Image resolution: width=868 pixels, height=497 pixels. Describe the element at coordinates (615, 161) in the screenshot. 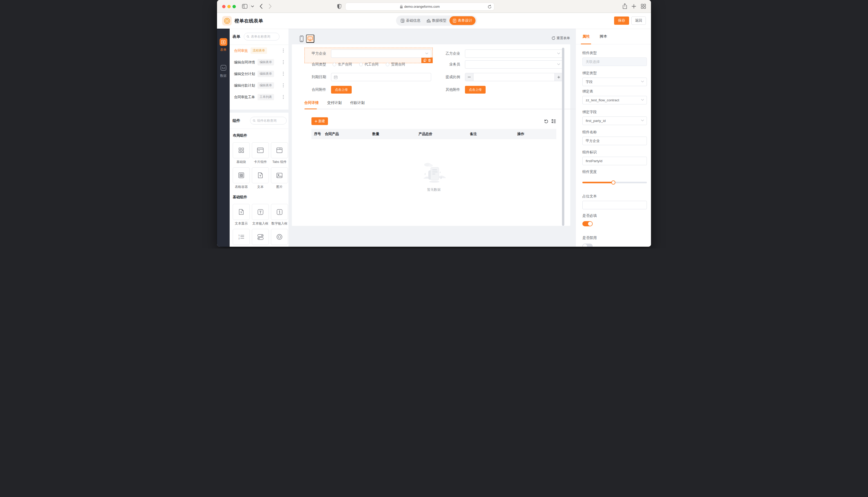

I see `component-id-input` at that location.